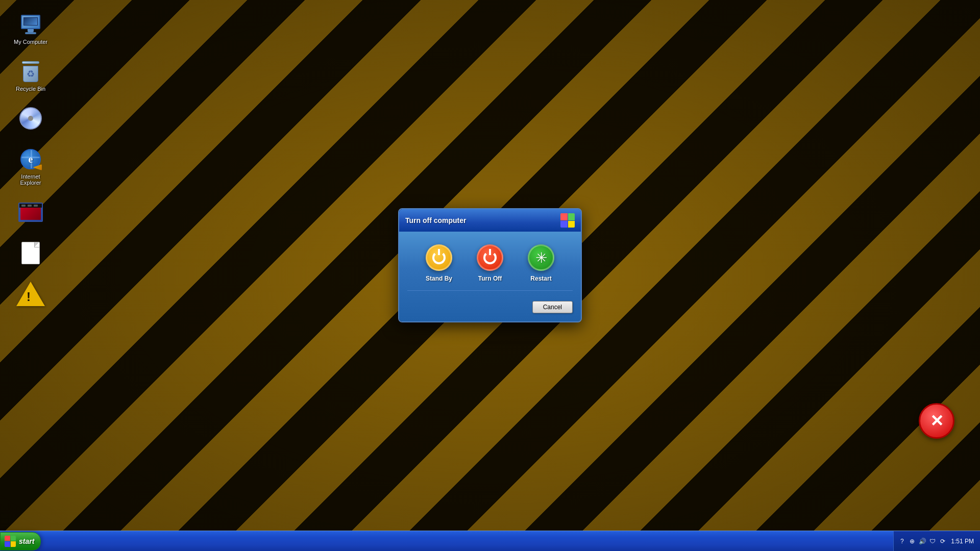  I want to click on dialog-titlebar: Turn off computer, so click(490, 220).